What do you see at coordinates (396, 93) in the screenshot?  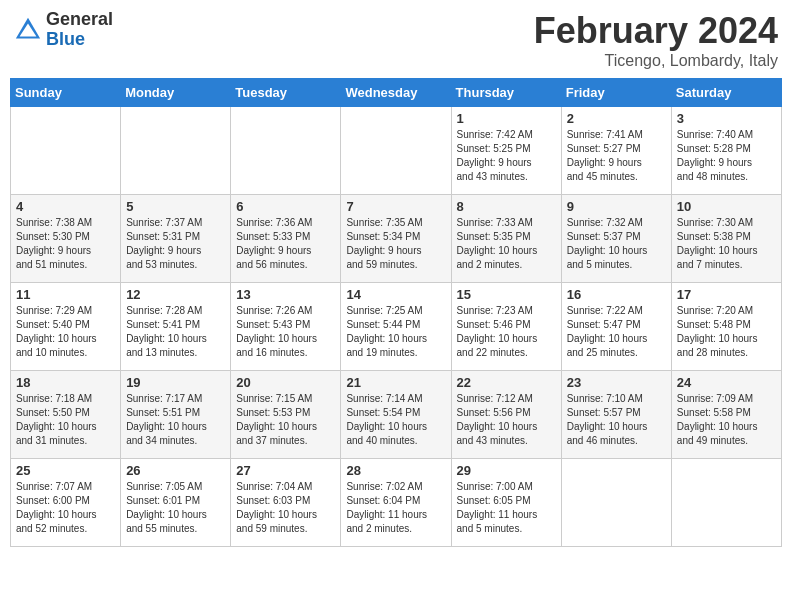 I see `weekday-wednesday: Wednesday` at bounding box center [396, 93].